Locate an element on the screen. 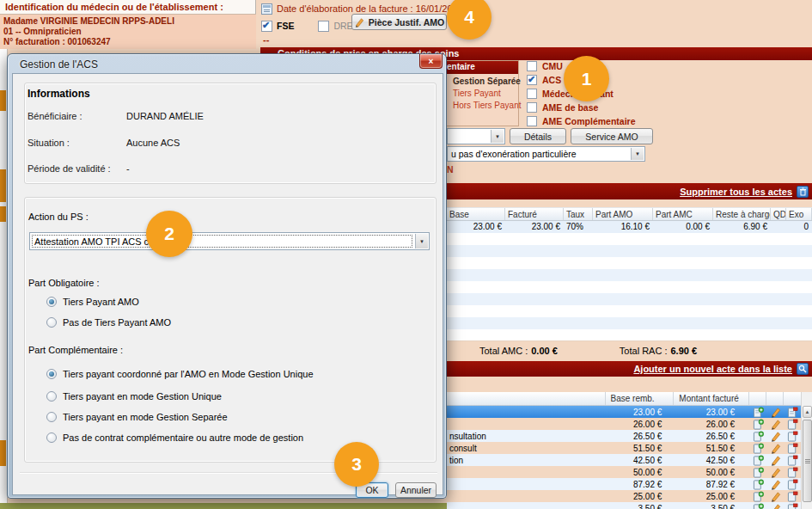 This screenshot has width=812, height=509. part-obligatoire-label: Part Obligatoire : is located at coordinates (64, 283).